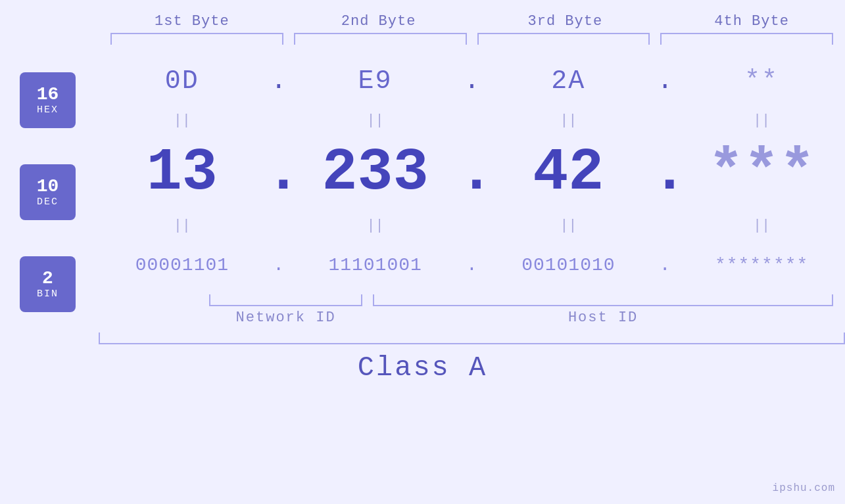 The height and width of the screenshot is (504, 845). Describe the element at coordinates (761, 173) in the screenshot. I see `dec-b4: ***` at that location.